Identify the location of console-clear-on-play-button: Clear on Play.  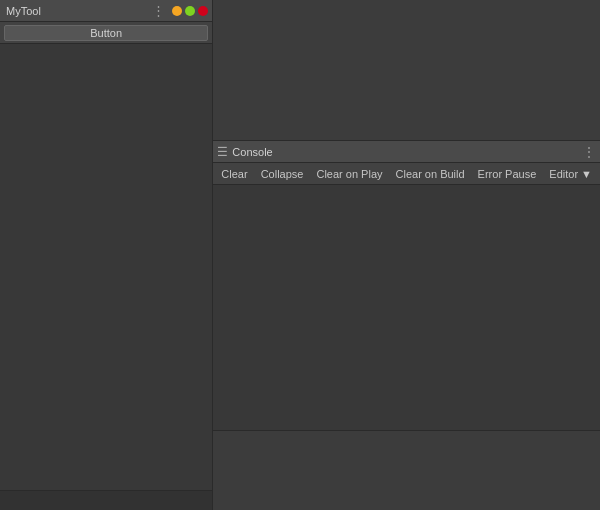
(349, 174).